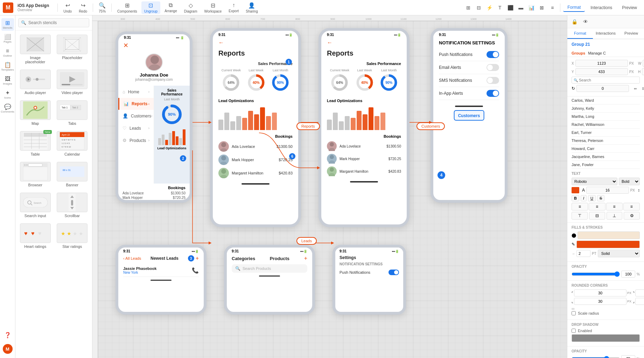  Describe the element at coordinates (606, 157) in the screenshot. I see `name-jacqueline: Jacqueline, Barnes` at that location.